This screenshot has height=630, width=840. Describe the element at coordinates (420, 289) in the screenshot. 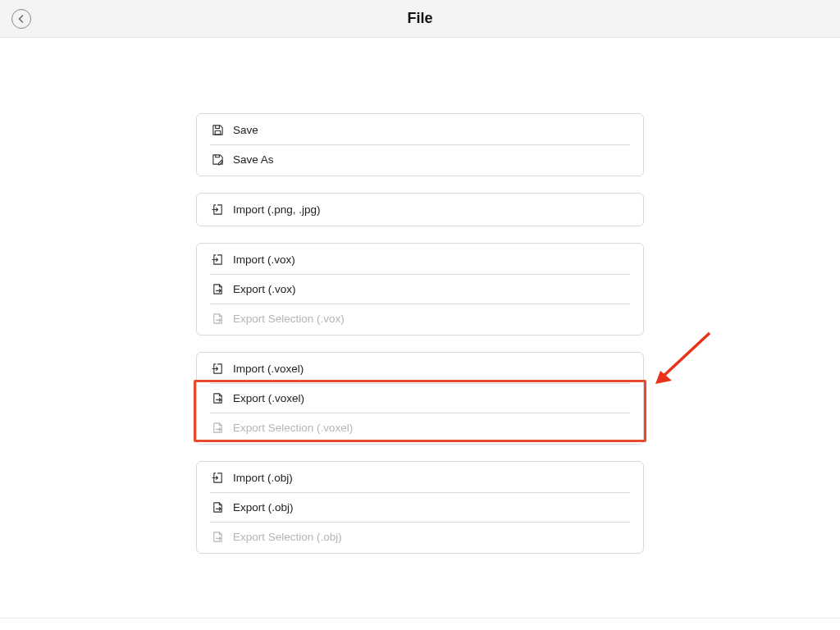

I see `menu-group-vox: Import (.vox) Export (.vox)` at that location.